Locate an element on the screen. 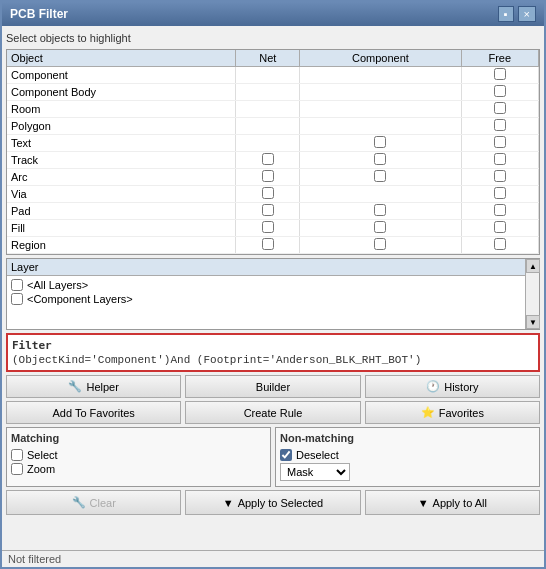 This screenshot has width=546, height=569. row-label: Region is located at coordinates (122, 246).